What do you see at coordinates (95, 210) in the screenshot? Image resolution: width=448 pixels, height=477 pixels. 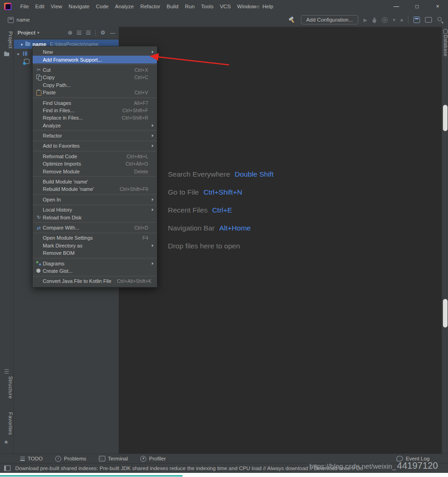 I see `menu-item-local-history: Local History` at bounding box center [95, 210].